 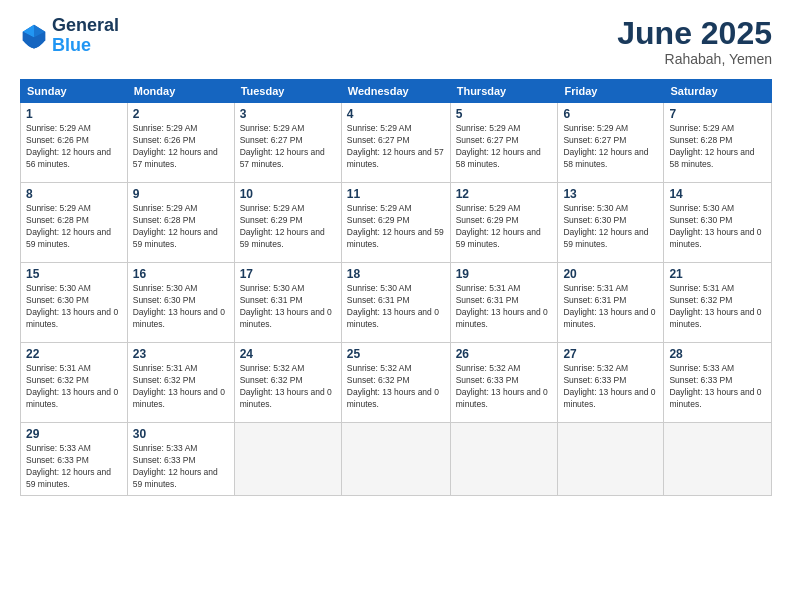 I want to click on calendar-cell: 4 Sunrise: 5:29 AM Sunset: 6:27 PM Dayli…, so click(x=396, y=143).